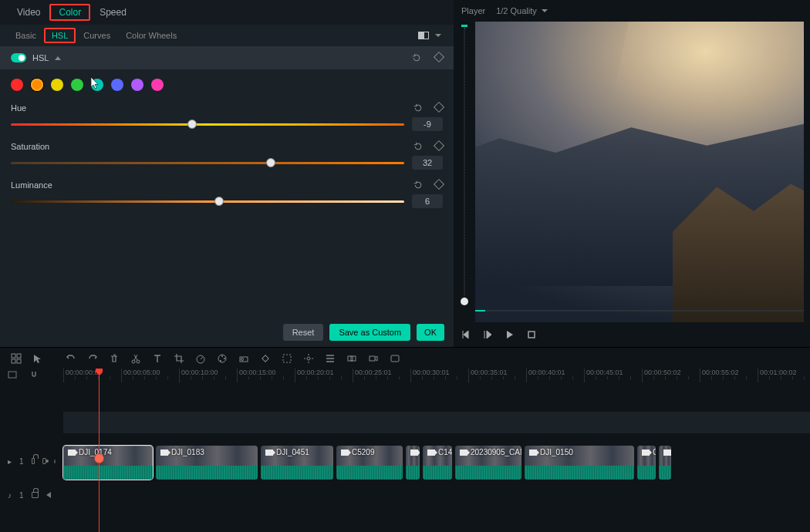 The height and width of the screenshot is (532, 810). Describe the element at coordinates (438, 35) in the screenshot. I see `compare-menu-chevron-icon` at that location.